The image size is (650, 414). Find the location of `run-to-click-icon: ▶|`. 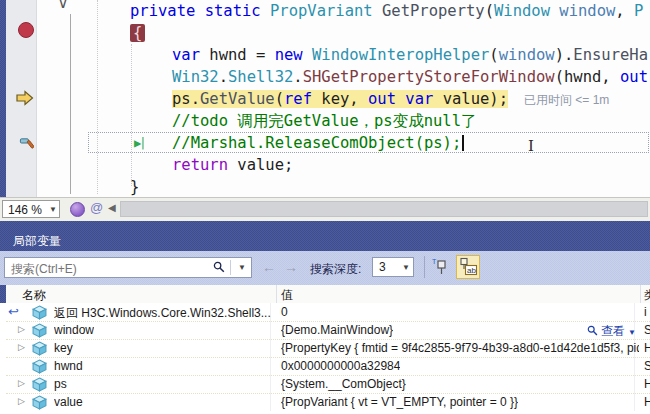

run-to-click-icon: ▶| is located at coordinates (139, 143).